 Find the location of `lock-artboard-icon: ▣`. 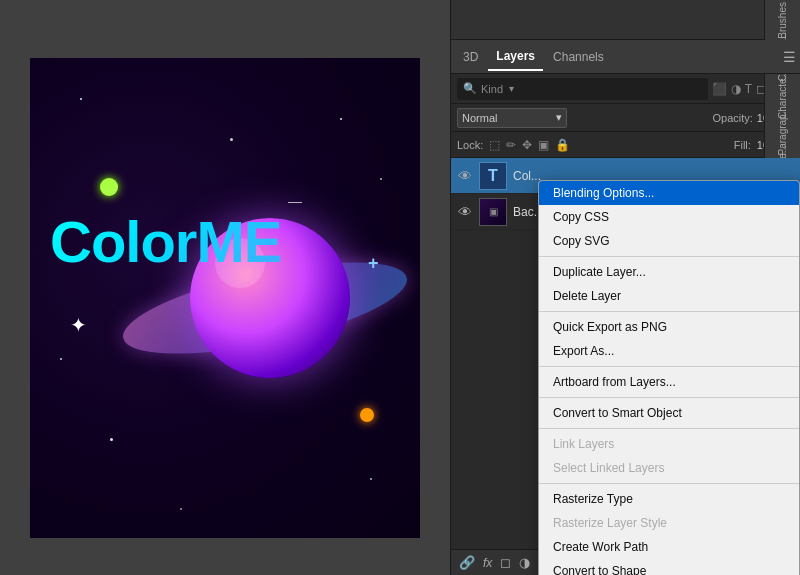

lock-artboard-icon: ▣ is located at coordinates (544, 145).